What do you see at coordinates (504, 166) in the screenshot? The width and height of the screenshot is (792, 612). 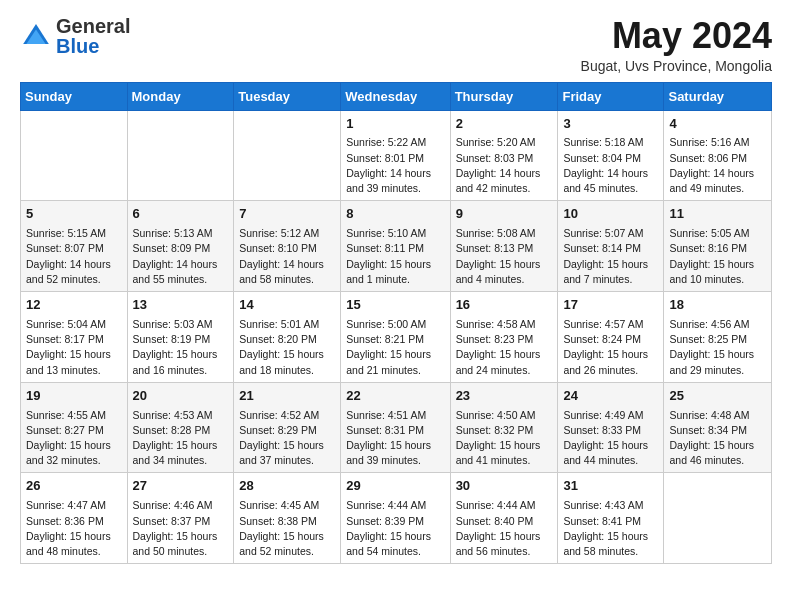 I see `day-info: Sunrise: 5:20 AMSunset: 8:03 PMDaylight:…` at bounding box center [504, 166].